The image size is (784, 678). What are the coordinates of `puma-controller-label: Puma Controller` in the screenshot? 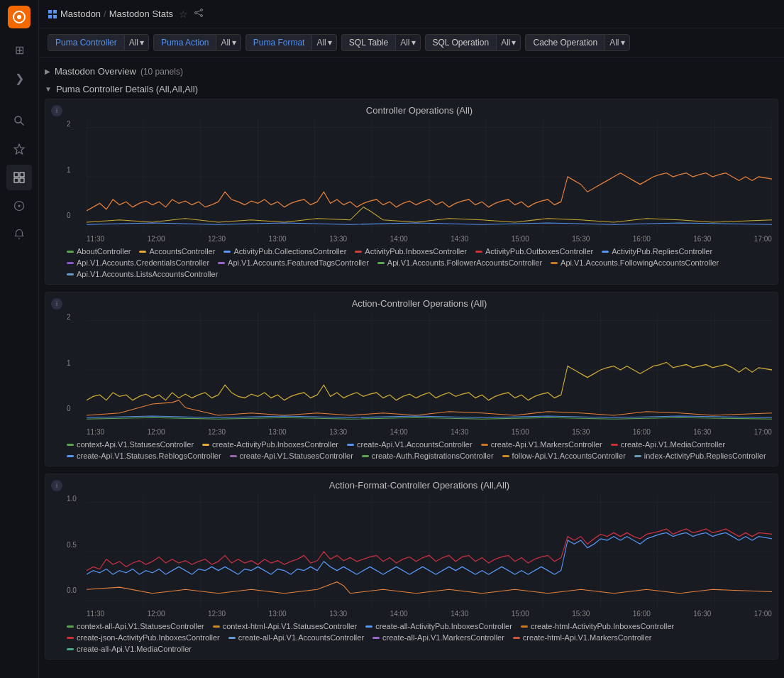 It's located at (86, 43).